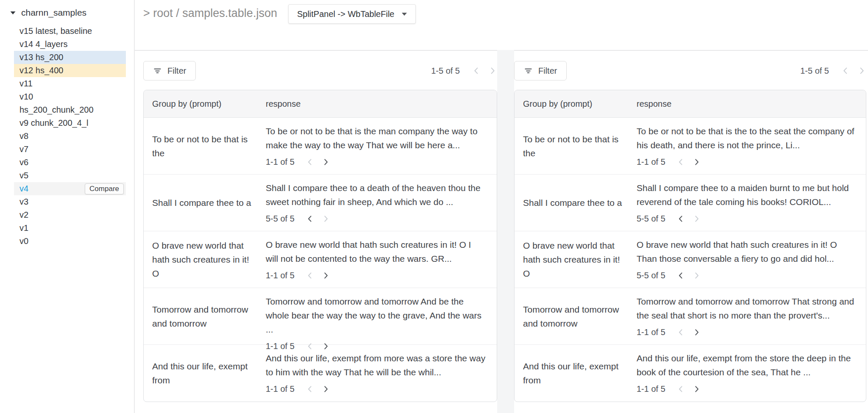  What do you see at coordinates (751, 373) in the screenshot?
I see `response-cell: And this our life, exempt from the store…` at bounding box center [751, 373].